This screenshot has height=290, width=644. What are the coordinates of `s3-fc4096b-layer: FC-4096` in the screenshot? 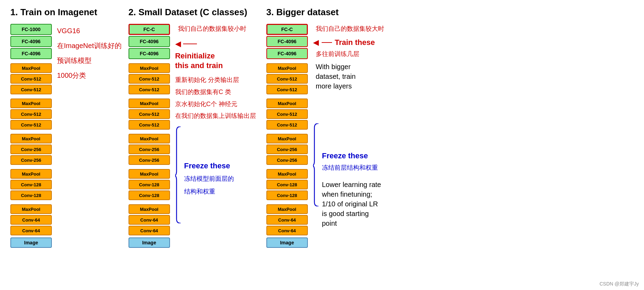 It's located at (287, 54).